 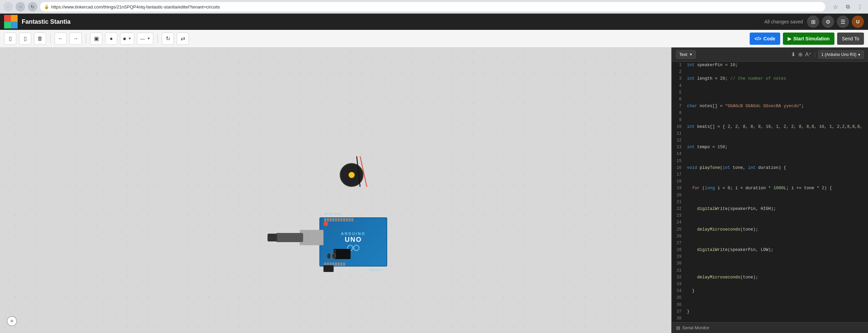 I want to click on line-num-31: 31, so click(x=679, y=271).